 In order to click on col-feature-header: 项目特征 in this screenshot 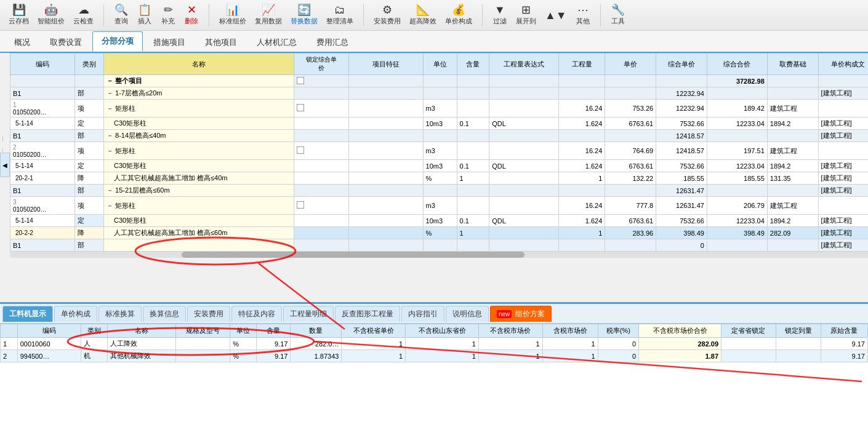, I will do `click(386, 64)`.